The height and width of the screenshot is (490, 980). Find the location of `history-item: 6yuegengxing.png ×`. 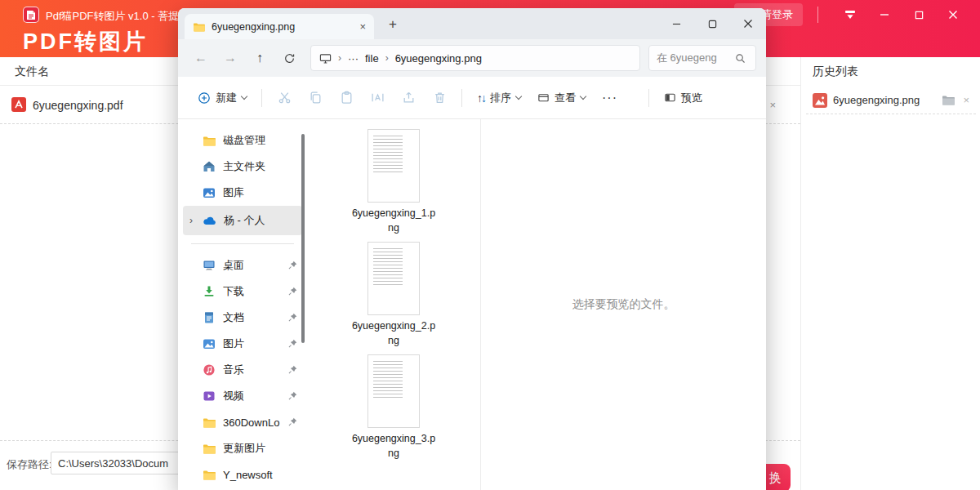

history-item: 6yuegengxing.png × is located at coordinates (891, 100).